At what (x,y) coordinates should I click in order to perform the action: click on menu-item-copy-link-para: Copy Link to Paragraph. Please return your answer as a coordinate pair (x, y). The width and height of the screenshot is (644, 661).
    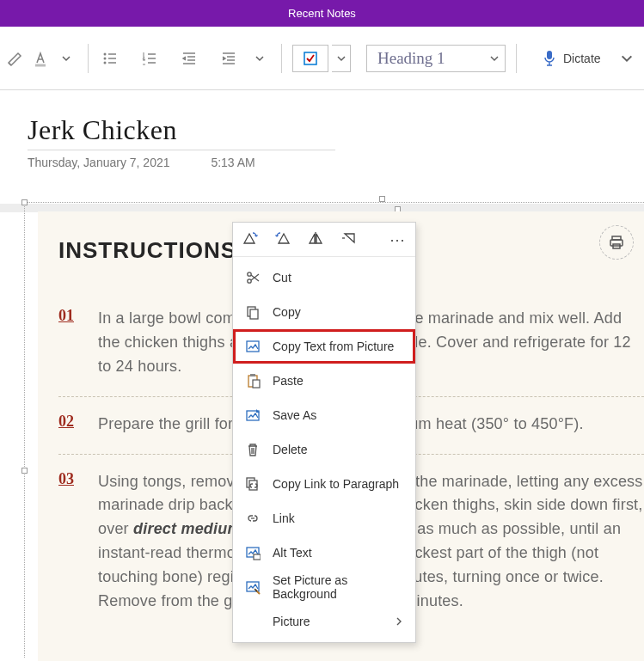
    Looking at the image, I should click on (324, 484).